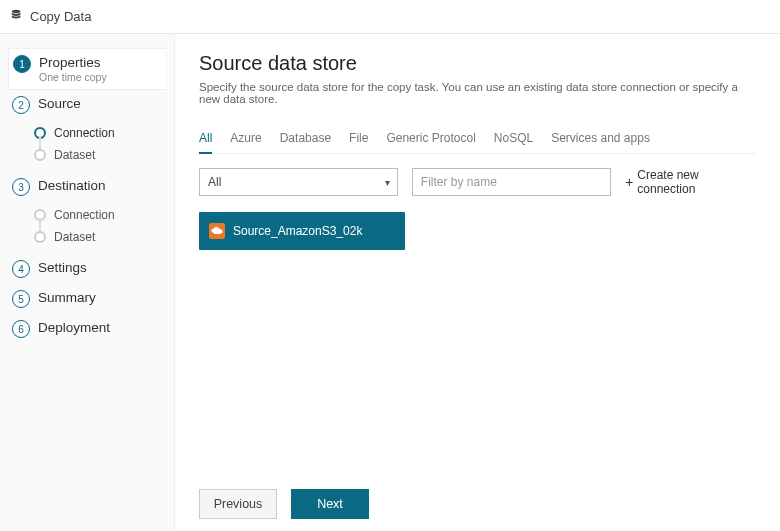 This screenshot has height=531, width=780. What do you see at coordinates (478, 64) in the screenshot?
I see `page-title: Source data store` at bounding box center [478, 64].